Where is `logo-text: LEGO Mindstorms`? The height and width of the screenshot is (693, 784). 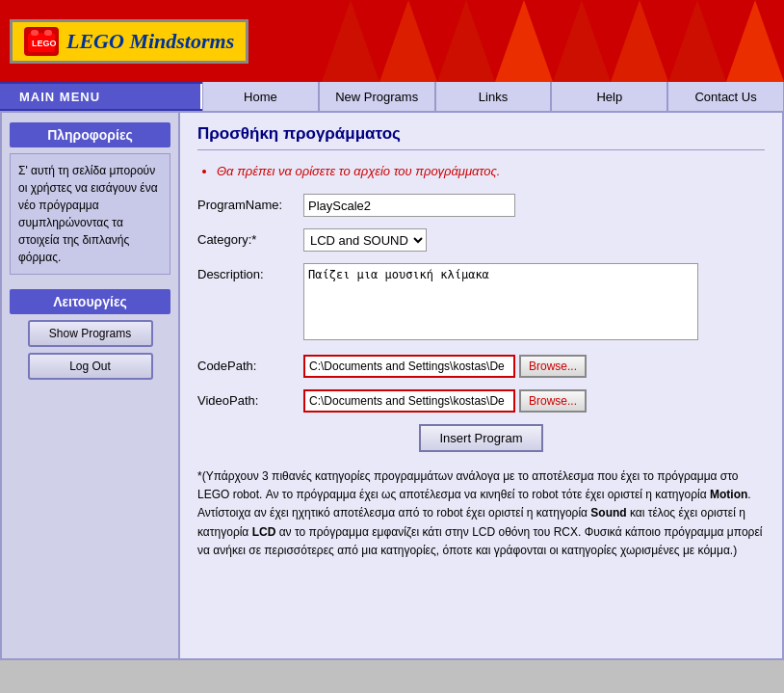 logo-text: LEGO Mindstorms is located at coordinates (150, 41).